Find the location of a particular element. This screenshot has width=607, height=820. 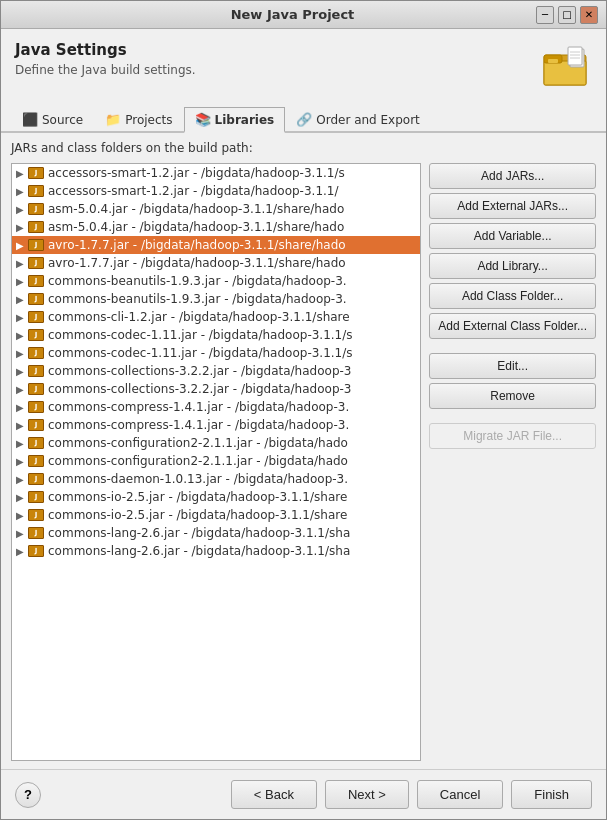

tab-libraries: 📚 Libraries is located at coordinates (235, 120).